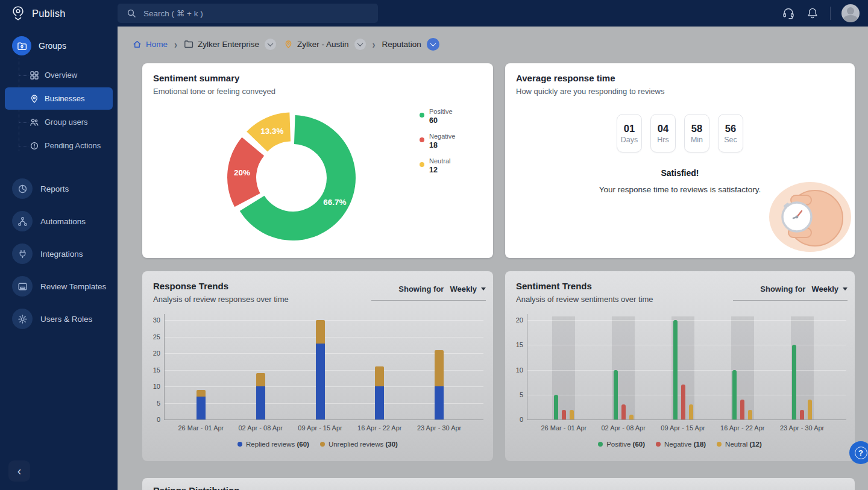  What do you see at coordinates (429, 293) in the screenshot?
I see `response-trends-period-dropdown: Showing forWeekly` at bounding box center [429, 293].